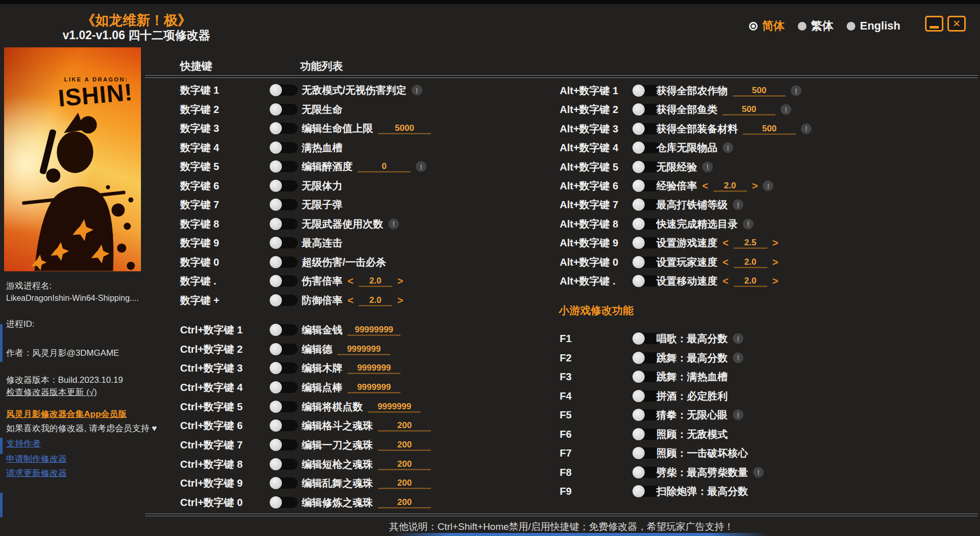 The width and height of the screenshot is (980, 536). I want to click on hotkey-label: Alt+数字键 4, so click(589, 148).